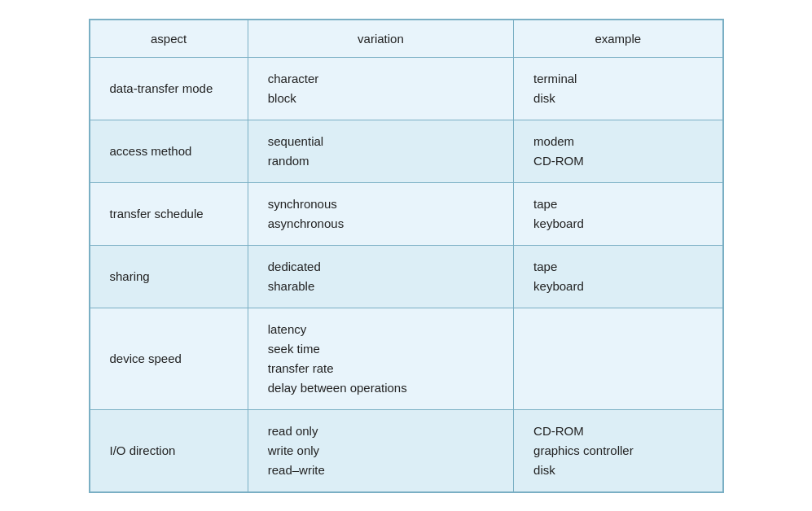 This screenshot has height=511, width=812. What do you see at coordinates (618, 358) in the screenshot?
I see `cell-example` at bounding box center [618, 358].